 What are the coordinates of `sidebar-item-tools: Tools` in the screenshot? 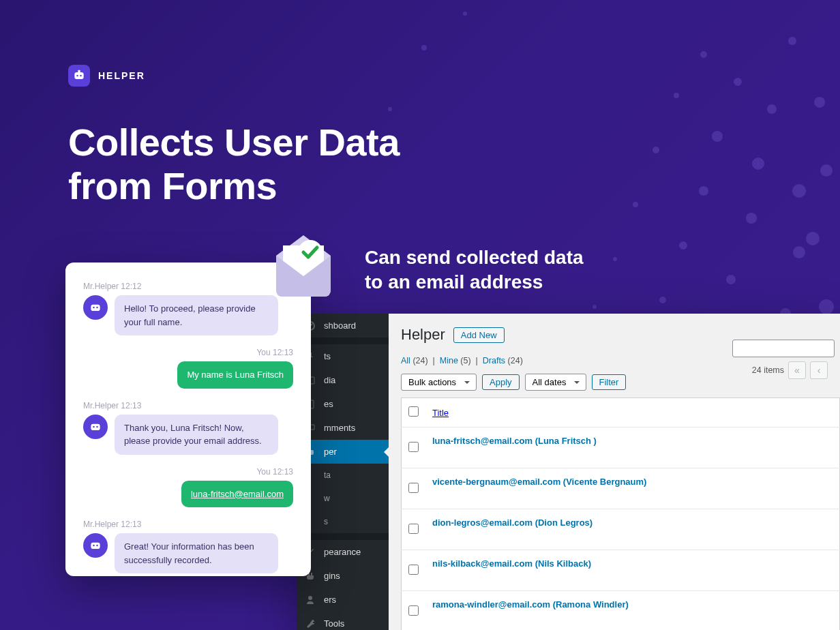 It's located at (342, 620).